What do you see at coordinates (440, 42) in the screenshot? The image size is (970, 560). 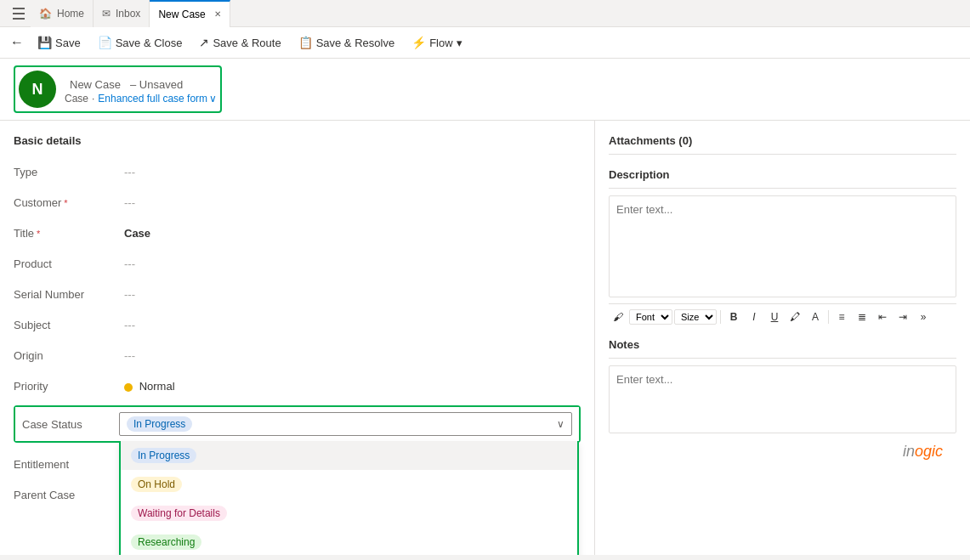 I see `flow-label: Flow` at bounding box center [440, 42].